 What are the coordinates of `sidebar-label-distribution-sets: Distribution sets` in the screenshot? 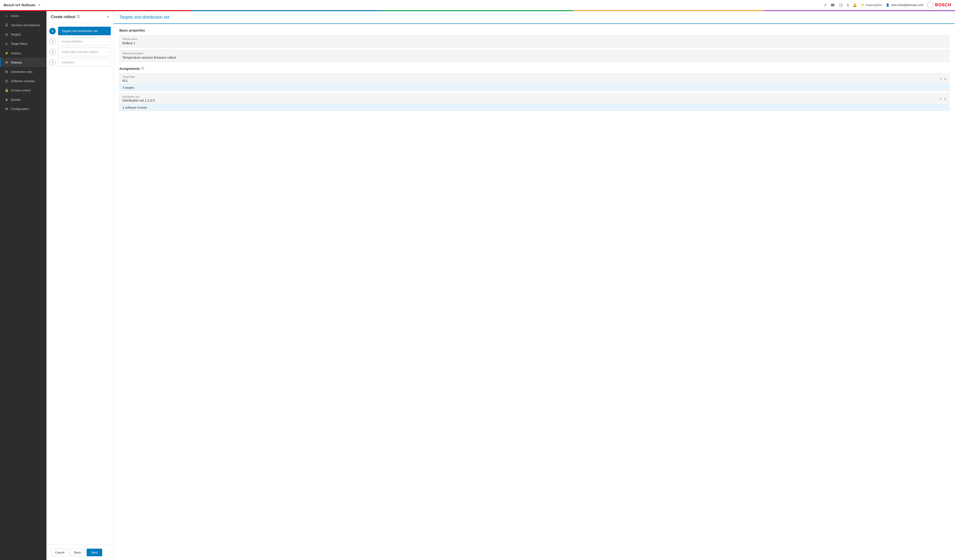 It's located at (22, 72).